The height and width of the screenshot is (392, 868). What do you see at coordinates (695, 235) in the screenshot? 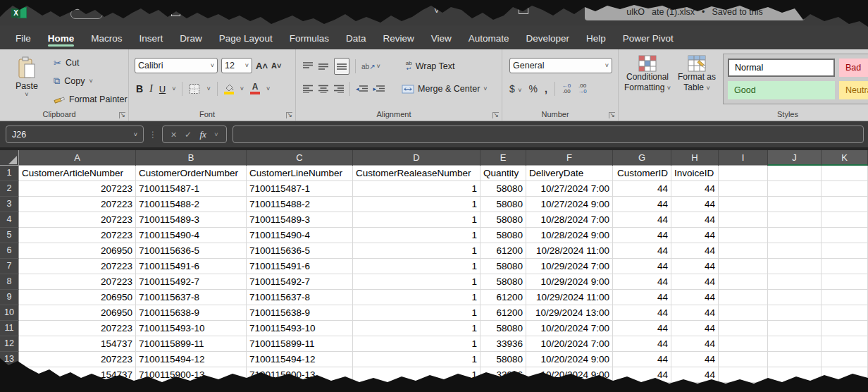
I see `cell-H5: 44` at bounding box center [695, 235].